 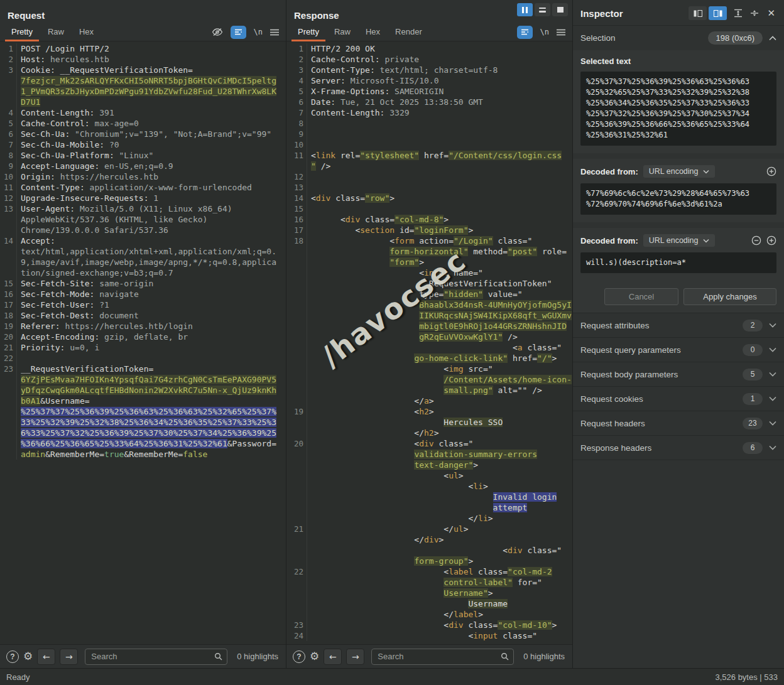 I want to click on selection-section-header: Selection 198 (0xc6), so click(x=678, y=38).